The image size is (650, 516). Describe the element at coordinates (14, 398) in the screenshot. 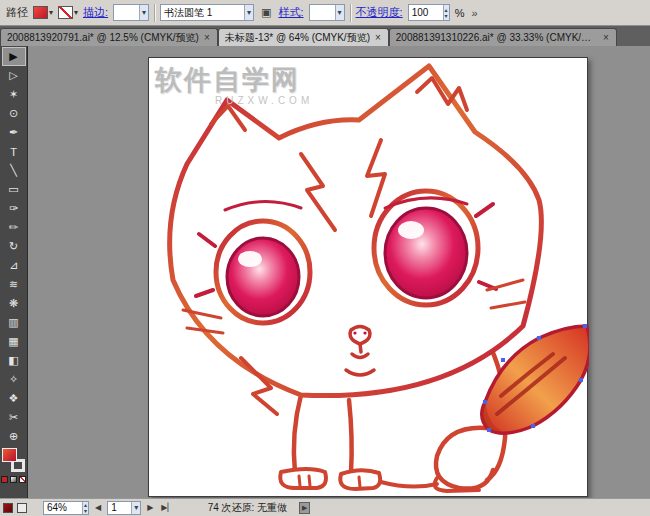

I see `blend-tool: ❖` at that location.